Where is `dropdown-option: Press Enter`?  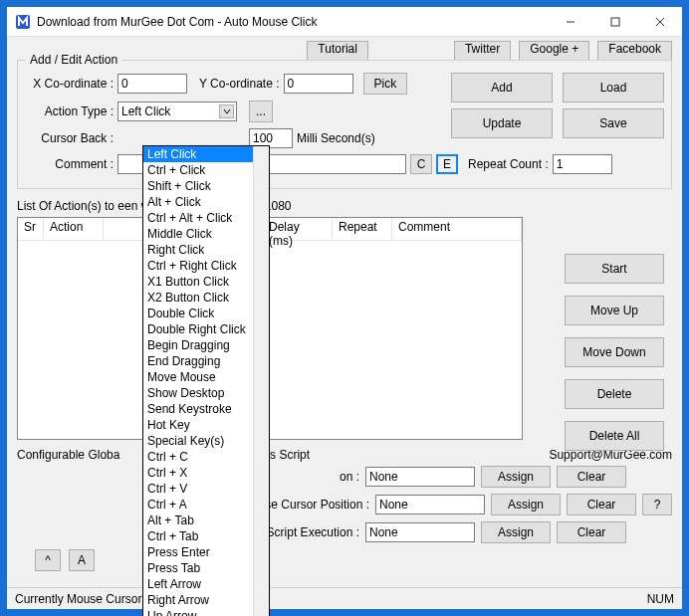 dropdown-option: Press Enter is located at coordinates (206, 552).